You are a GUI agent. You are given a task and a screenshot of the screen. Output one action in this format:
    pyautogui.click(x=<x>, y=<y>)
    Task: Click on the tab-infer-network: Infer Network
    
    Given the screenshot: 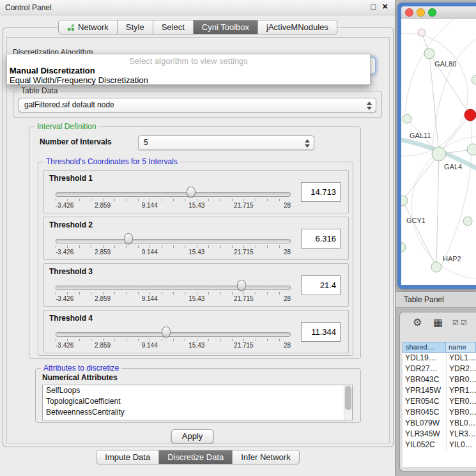 What is the action you would take?
    pyautogui.click(x=266, y=457)
    